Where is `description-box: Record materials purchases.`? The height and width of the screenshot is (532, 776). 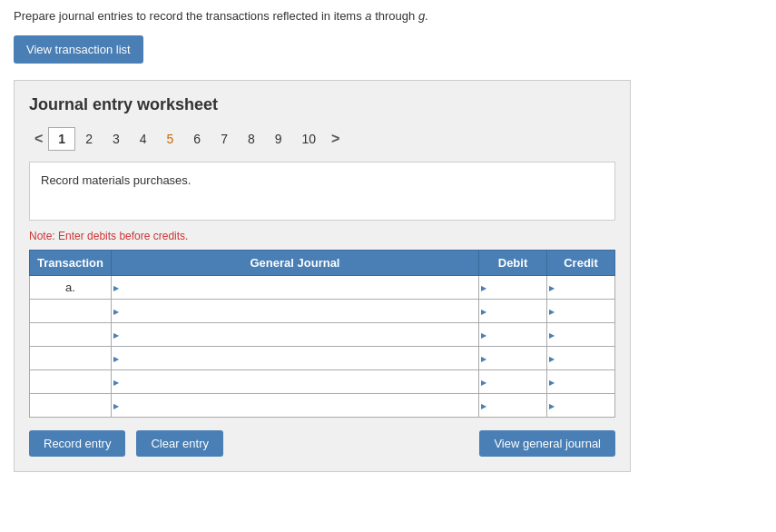
description-box: Record materials purchases. is located at coordinates (322, 191).